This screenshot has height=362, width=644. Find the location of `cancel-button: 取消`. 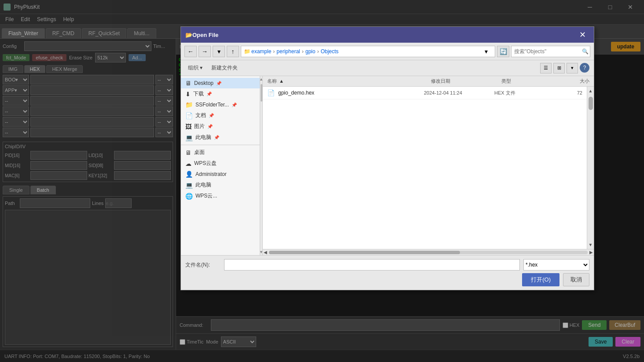

cancel-button: 取消 is located at coordinates (576, 280).